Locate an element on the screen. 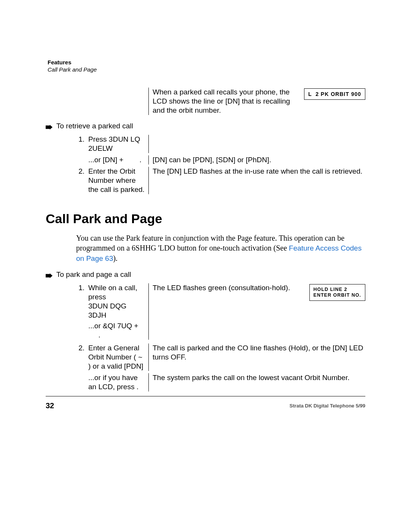  lcd-display-recall: L 2 PK ORBIT 900 is located at coordinates (335, 94).